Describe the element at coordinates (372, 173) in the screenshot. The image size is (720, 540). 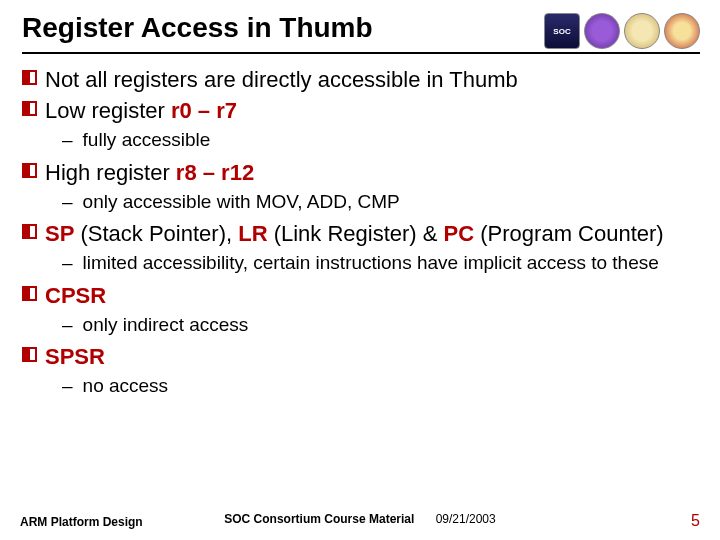
I see `bullet-text: High register r8 – r12` at that location.